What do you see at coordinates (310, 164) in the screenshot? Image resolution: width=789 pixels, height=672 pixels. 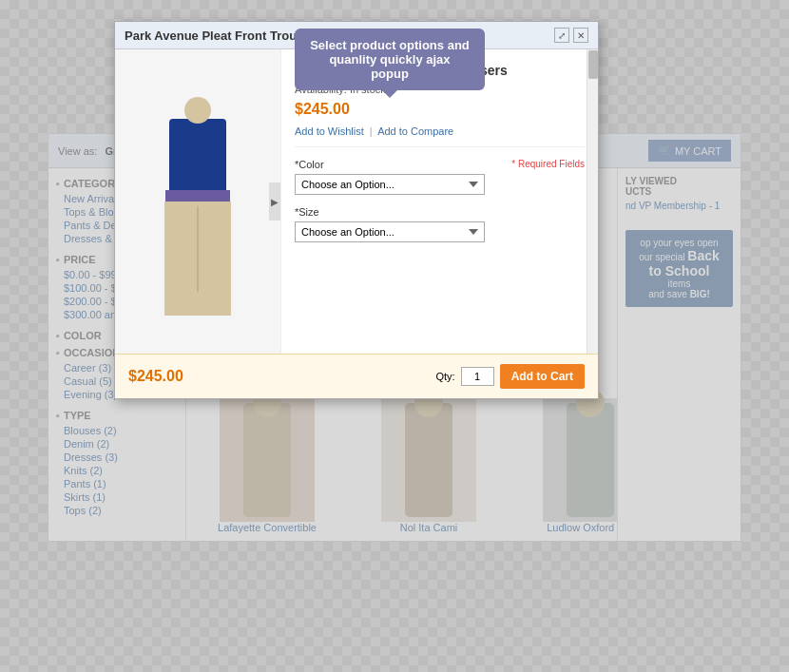 I see `color-label-text: *Color` at bounding box center [310, 164].